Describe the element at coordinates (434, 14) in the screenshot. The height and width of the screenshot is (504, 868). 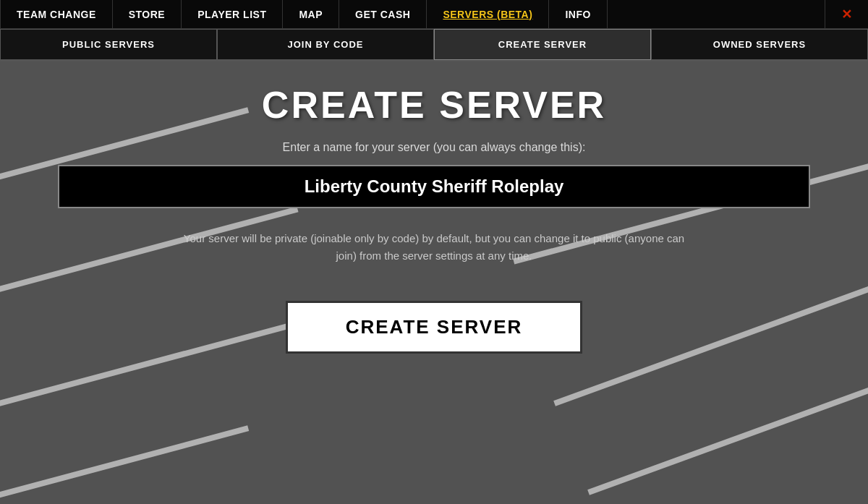
I see `top-navigation: TEAM CHANGE STORE PLAYER LIST MAP GET CA…` at that location.